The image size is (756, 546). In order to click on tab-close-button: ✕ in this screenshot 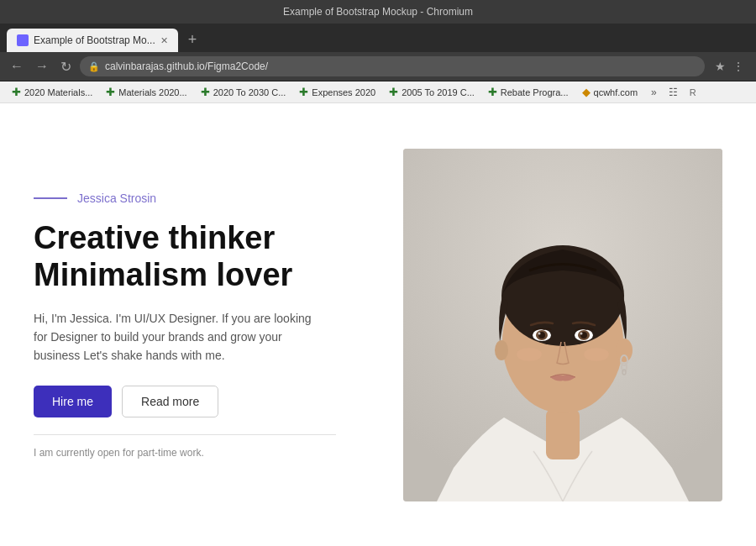, I will do `click(165, 40)`.